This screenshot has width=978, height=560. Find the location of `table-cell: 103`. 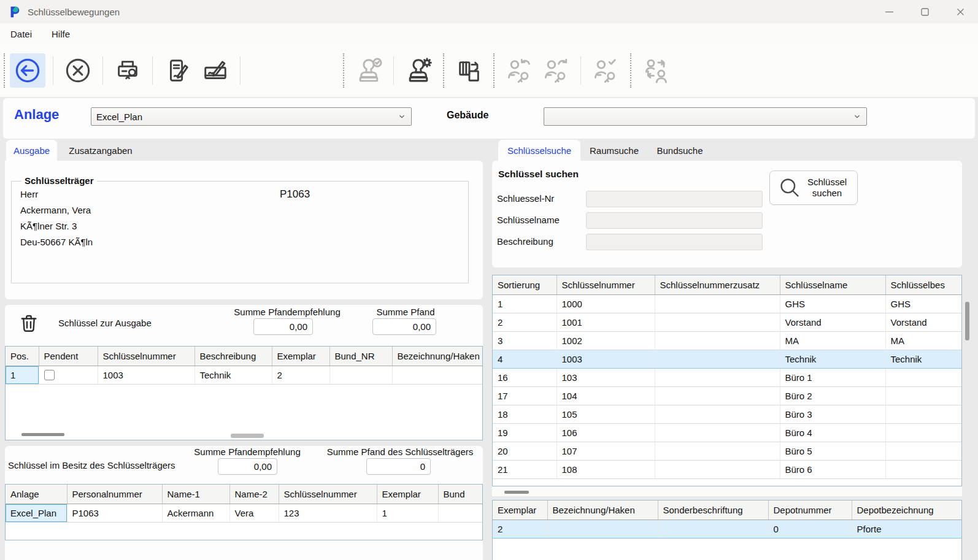

table-cell: 103 is located at coordinates (606, 377).